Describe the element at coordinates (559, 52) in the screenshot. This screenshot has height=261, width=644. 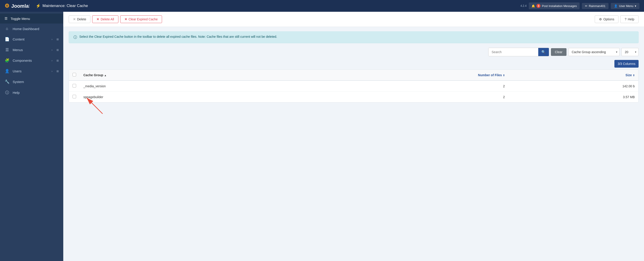
I see `clear-search-button: Clear` at that location.